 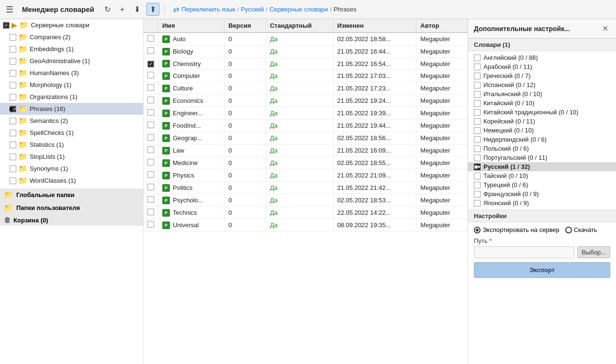 I want to click on table-row: P Computer 0 Да 21.05.2022 17:03... Mega…, so click(x=305, y=76).